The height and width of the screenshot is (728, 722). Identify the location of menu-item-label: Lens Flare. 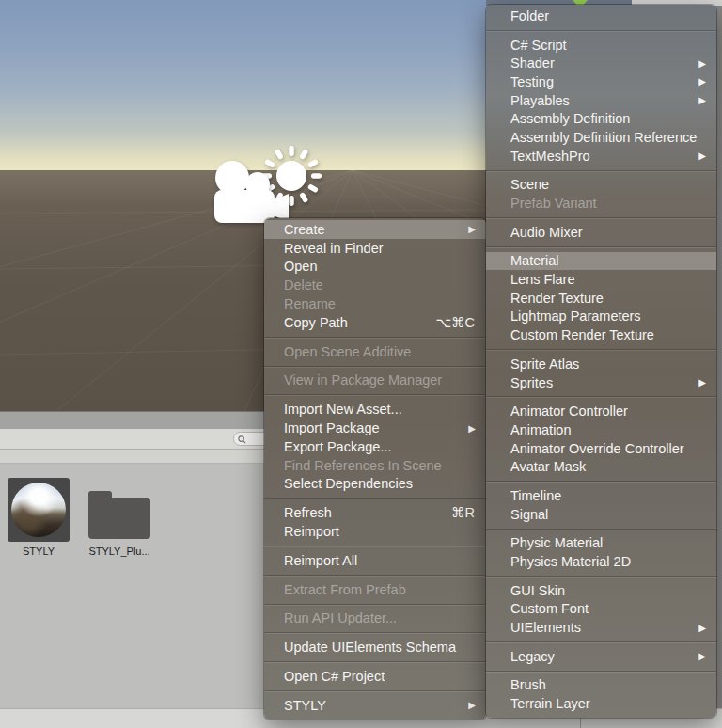
(543, 279).